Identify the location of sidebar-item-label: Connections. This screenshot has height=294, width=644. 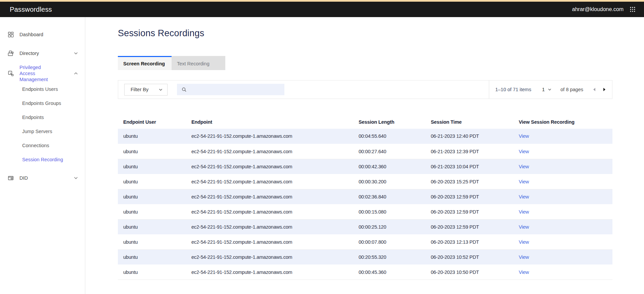
(36, 145).